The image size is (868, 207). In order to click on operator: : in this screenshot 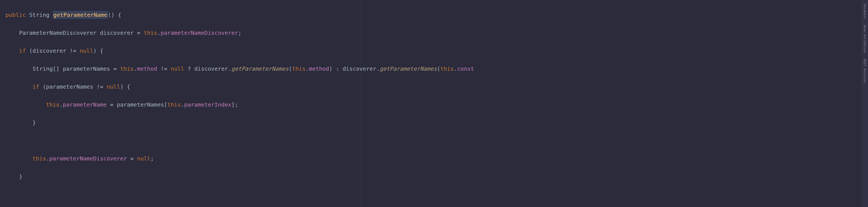, I will do `click(338, 69)`.